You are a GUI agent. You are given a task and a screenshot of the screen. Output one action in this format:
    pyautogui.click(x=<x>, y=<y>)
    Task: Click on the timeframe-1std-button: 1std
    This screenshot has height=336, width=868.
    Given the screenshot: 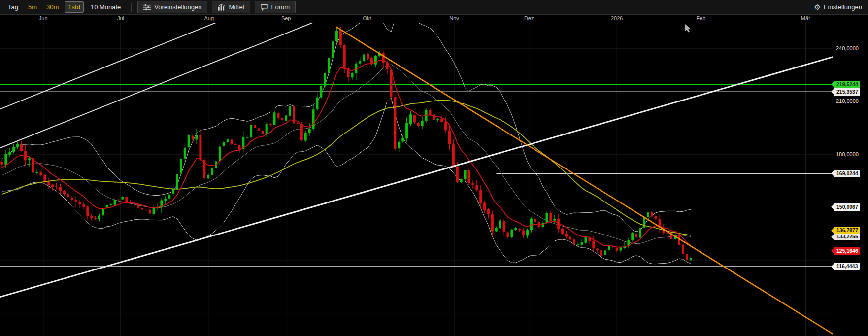 What is the action you would take?
    pyautogui.click(x=74, y=7)
    